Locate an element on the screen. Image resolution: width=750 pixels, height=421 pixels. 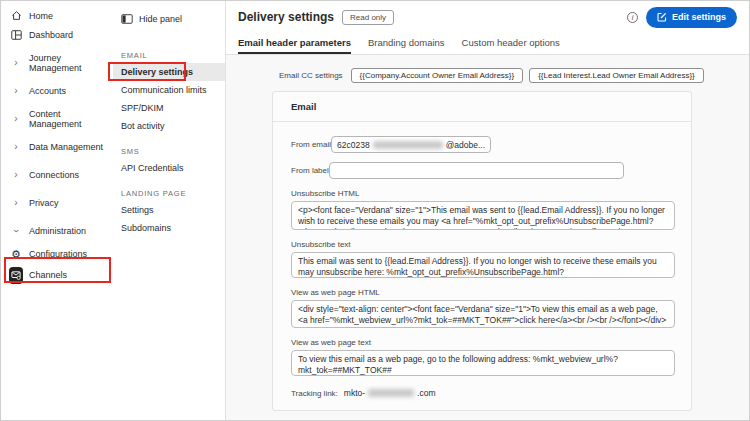
webpage-text-textarea: To view this email as a web page, go to … is located at coordinates (483, 363).